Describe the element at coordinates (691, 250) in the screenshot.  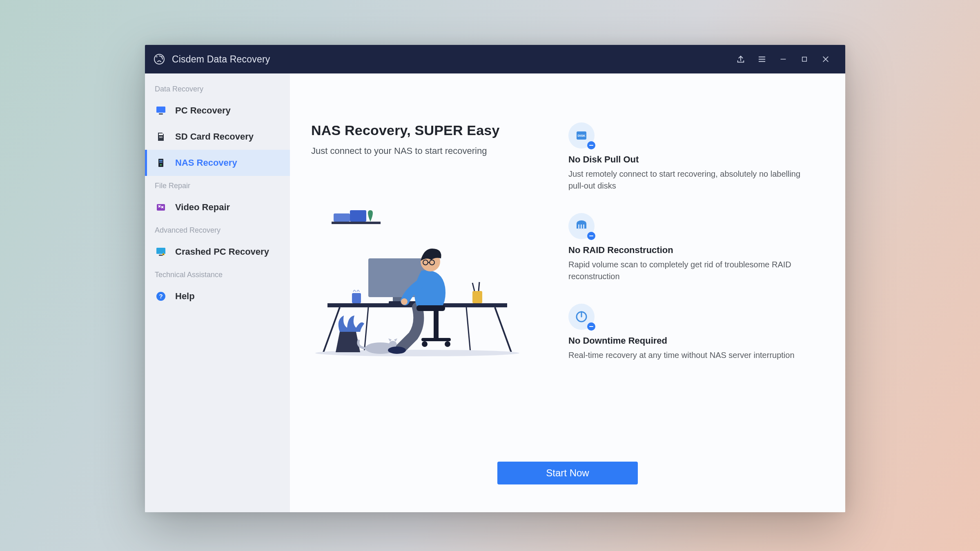
I see `feature-title: No RAID Reconstruction` at that location.